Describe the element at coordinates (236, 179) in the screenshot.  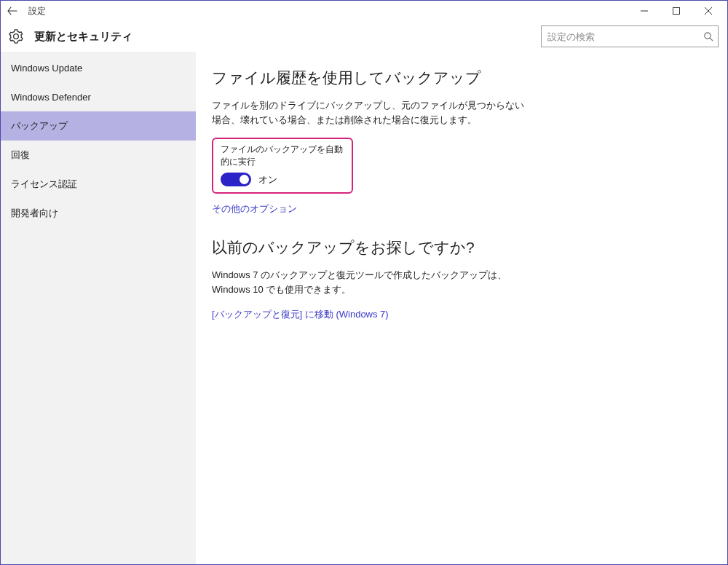
I see `auto-backup-toggle` at that location.